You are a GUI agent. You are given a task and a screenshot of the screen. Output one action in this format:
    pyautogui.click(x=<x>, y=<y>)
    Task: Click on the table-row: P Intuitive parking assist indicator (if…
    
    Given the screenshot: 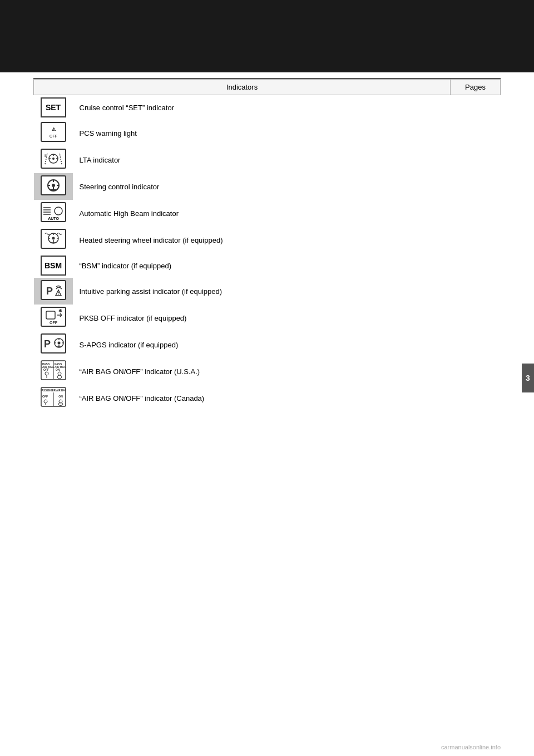 What is the action you would take?
    pyautogui.click(x=267, y=291)
    